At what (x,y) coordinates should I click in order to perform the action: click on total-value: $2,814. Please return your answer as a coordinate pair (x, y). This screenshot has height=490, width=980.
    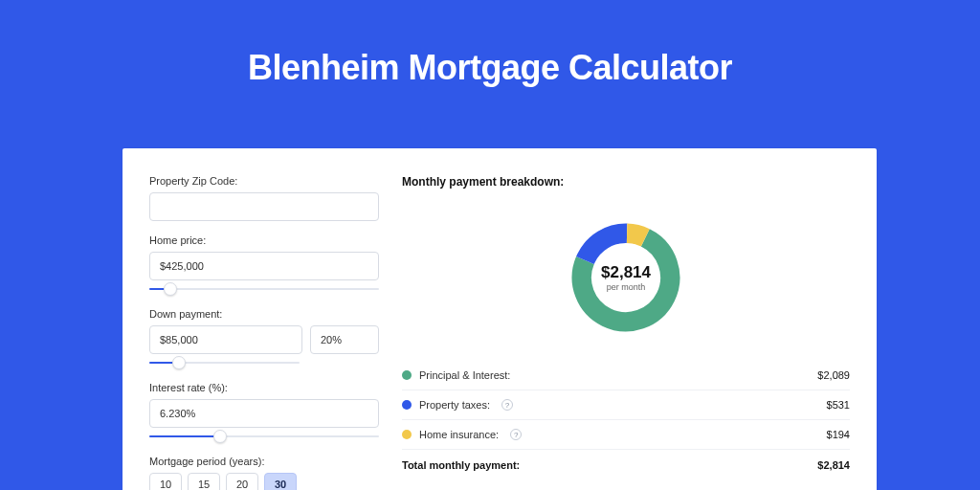
    Looking at the image, I should click on (834, 465).